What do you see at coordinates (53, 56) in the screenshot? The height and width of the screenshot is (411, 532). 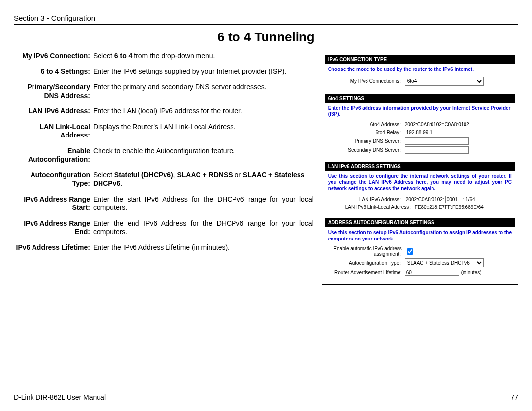 I see `def-term: My IPv6 Connection:` at bounding box center [53, 56].